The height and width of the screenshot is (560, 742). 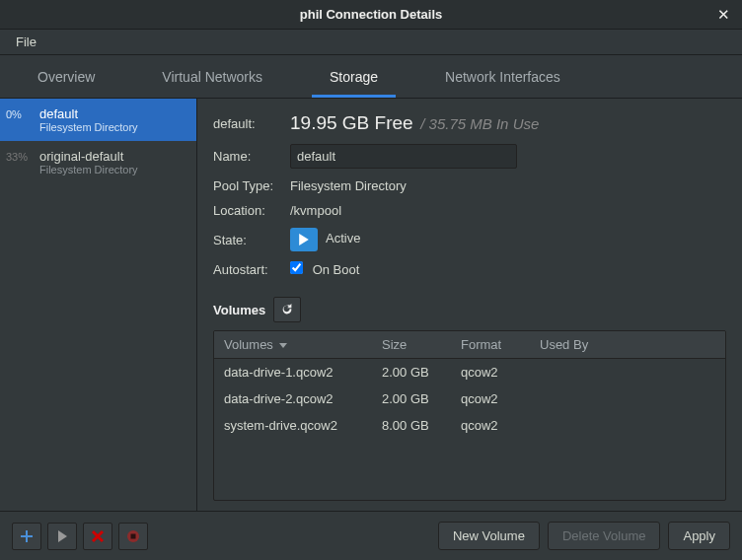 I want to click on tab-virtual-networks: Virtual Networks, so click(x=212, y=77).